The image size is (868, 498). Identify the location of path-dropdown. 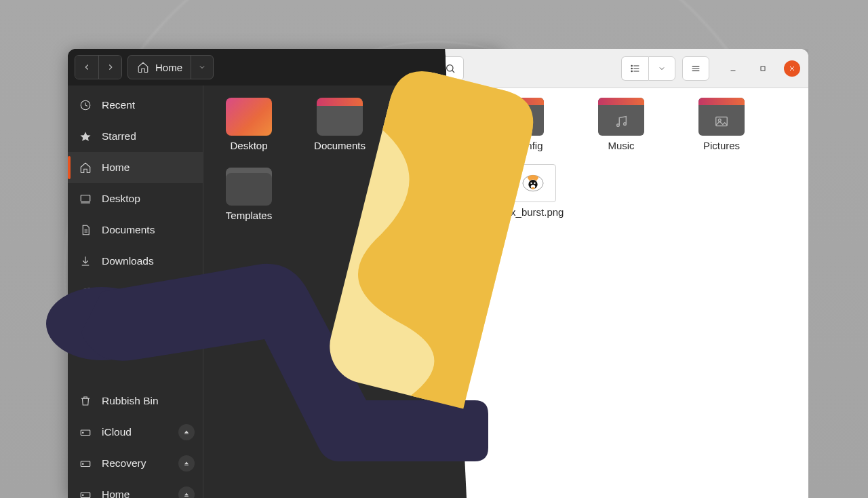
(202, 67).